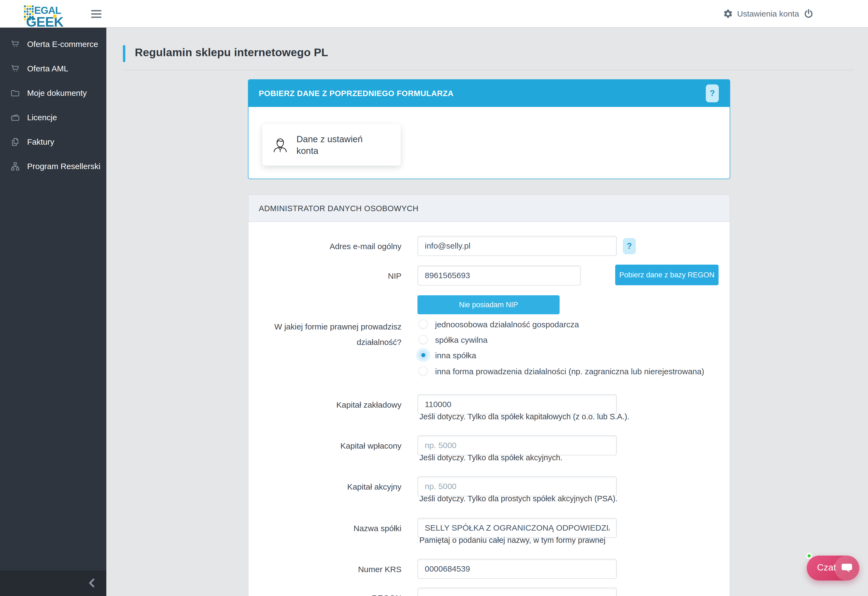 This screenshot has width=868, height=596. What do you see at coordinates (53, 583) in the screenshot?
I see `sidebar-footer` at bounding box center [53, 583].